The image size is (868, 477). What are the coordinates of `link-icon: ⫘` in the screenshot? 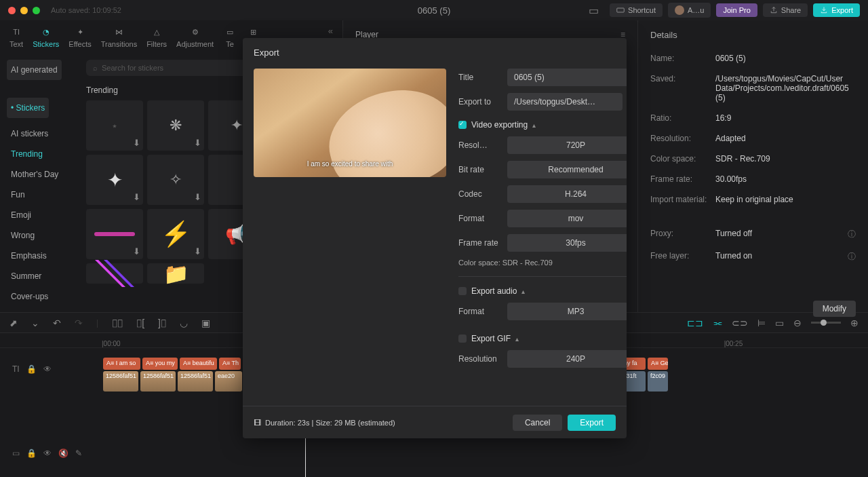 It's located at (717, 323).